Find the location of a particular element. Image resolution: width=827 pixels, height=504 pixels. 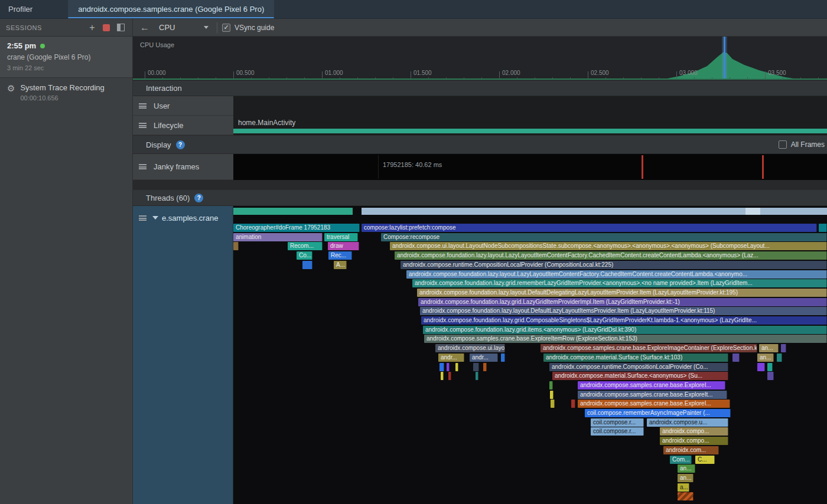

lifecycle-track: home.MainActivity is located at coordinates (530, 125).